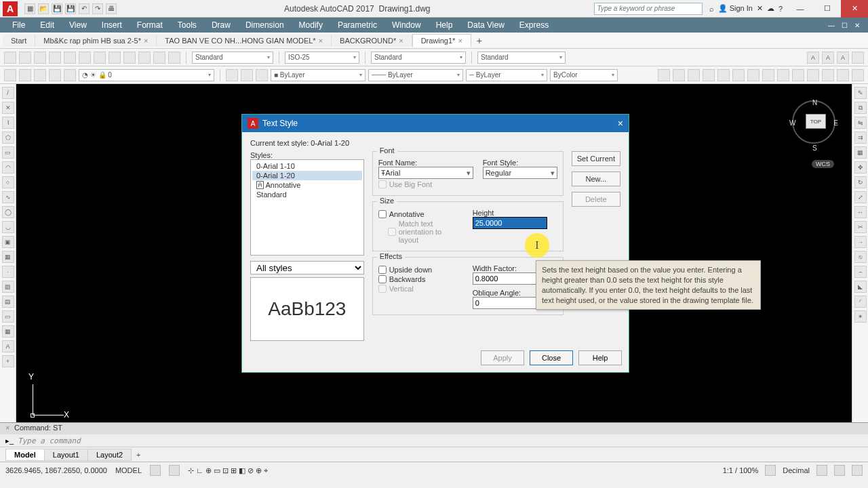 This screenshot has width=868, height=488. I want to click on dialog-titlebar: A Text Style ×, so click(435, 123).